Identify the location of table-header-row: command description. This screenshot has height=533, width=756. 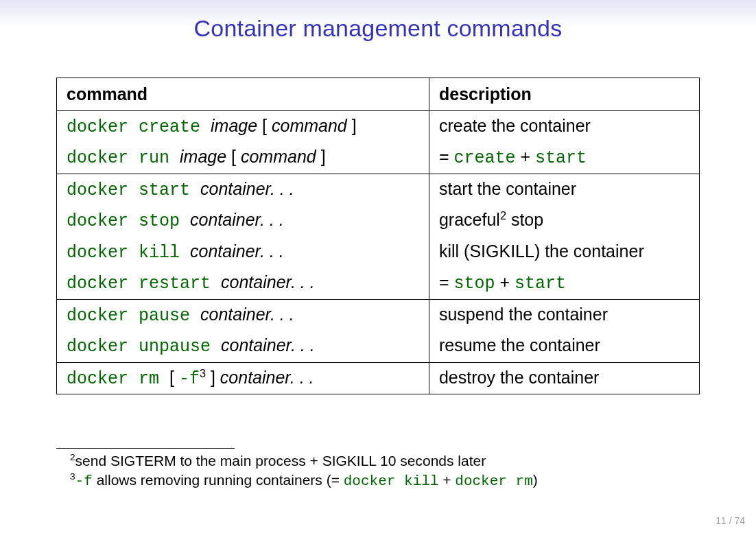
(379, 95).